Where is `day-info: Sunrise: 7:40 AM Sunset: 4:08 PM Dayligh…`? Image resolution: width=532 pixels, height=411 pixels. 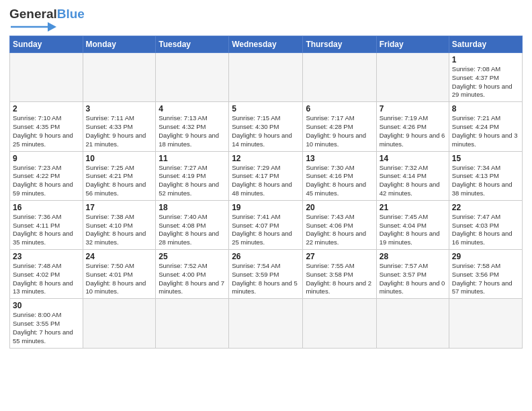
day-info: Sunrise: 7:40 AM Sunset: 4:08 PM Dayligh… is located at coordinates (192, 230).